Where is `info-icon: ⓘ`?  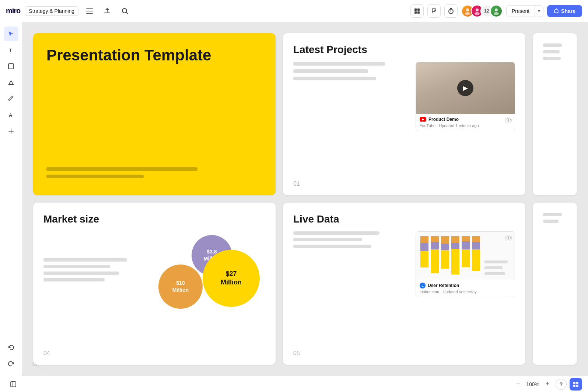 info-icon: ⓘ is located at coordinates (508, 120).